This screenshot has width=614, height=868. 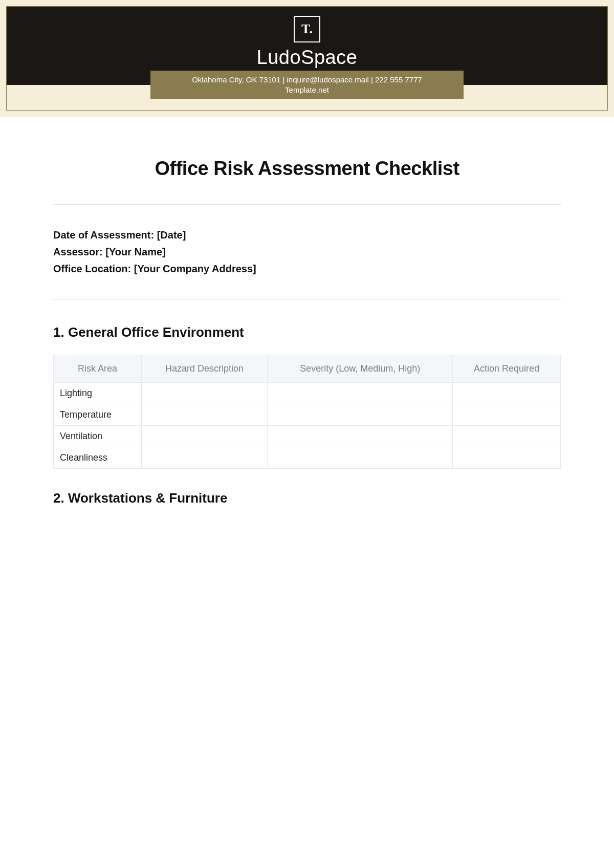 I want to click on contact-line: Oklahoma City, OK 73101 | inquire@ludosp…, so click(x=307, y=80).